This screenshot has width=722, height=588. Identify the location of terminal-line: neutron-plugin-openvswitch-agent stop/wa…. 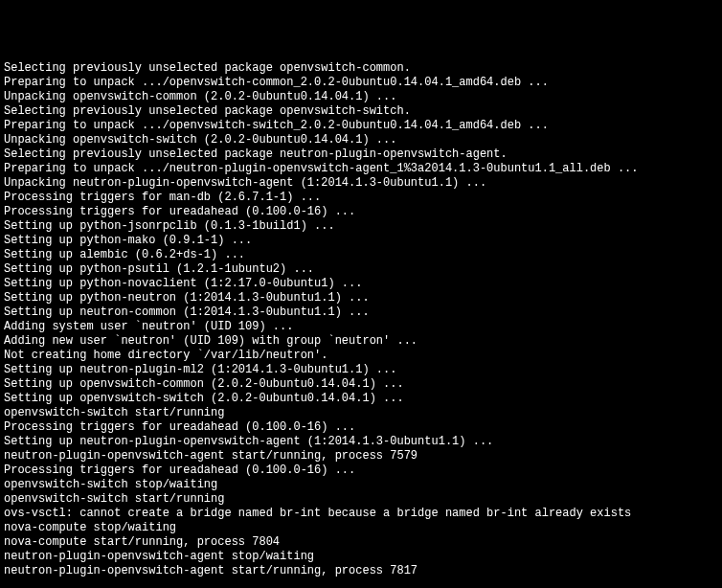
(361, 557).